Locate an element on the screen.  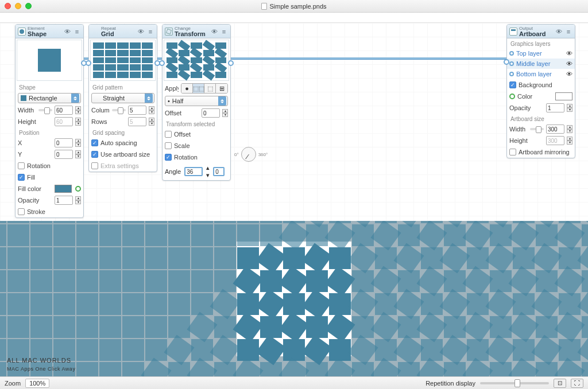
layer-row: Middle layer👁 is located at coordinates (541, 64).